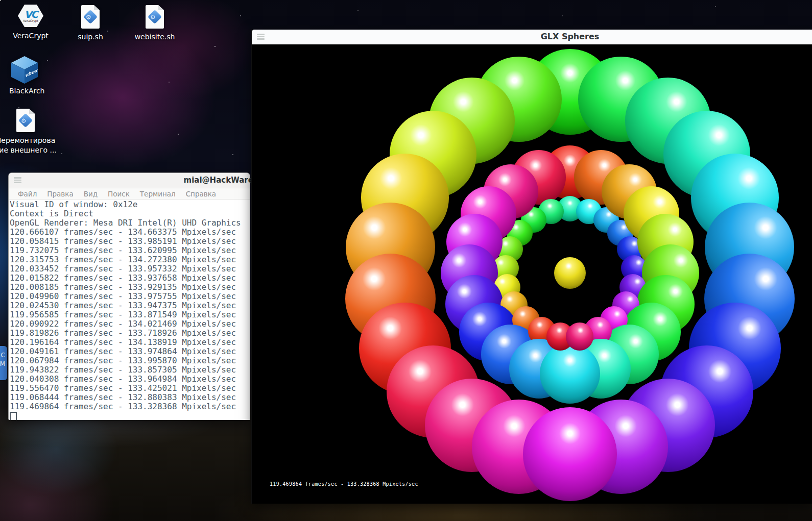  What do you see at coordinates (129, 194) in the screenshot?
I see `terminal-menubar: ФайлПравкаВидПоискТерминалСправка` at bounding box center [129, 194].